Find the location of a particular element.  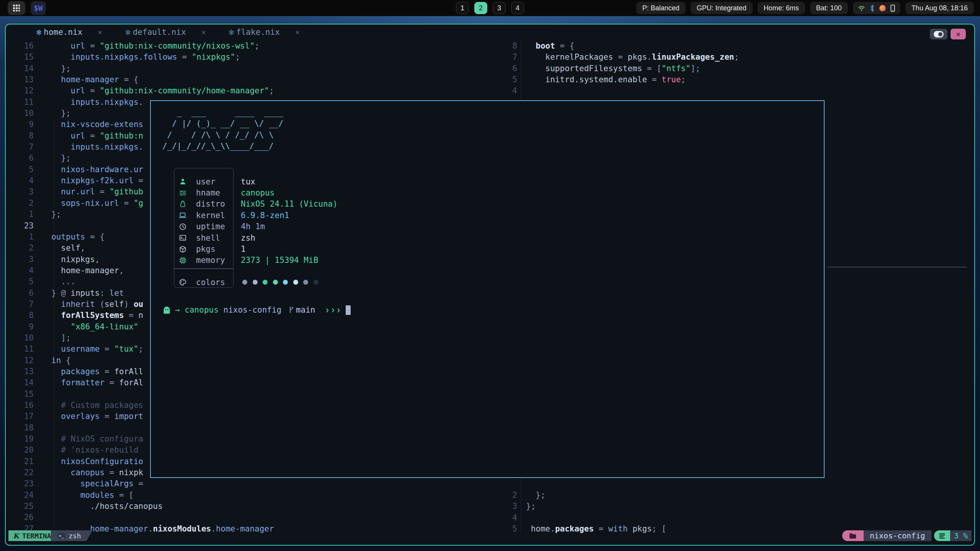

line-number: 21 is located at coordinates (20, 461).